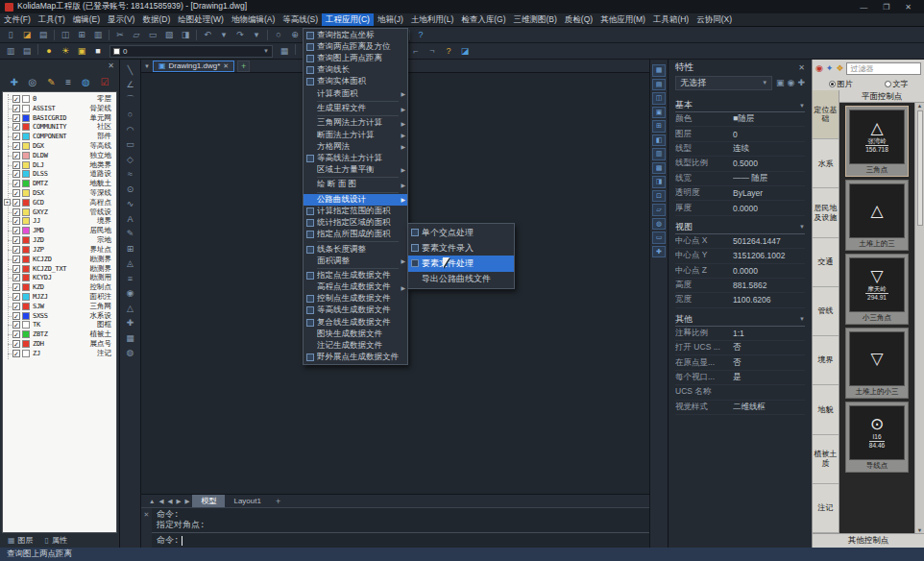  What do you see at coordinates (355, 334) in the screenshot?
I see `menu-item: 图块生成数据文件` at bounding box center [355, 334].